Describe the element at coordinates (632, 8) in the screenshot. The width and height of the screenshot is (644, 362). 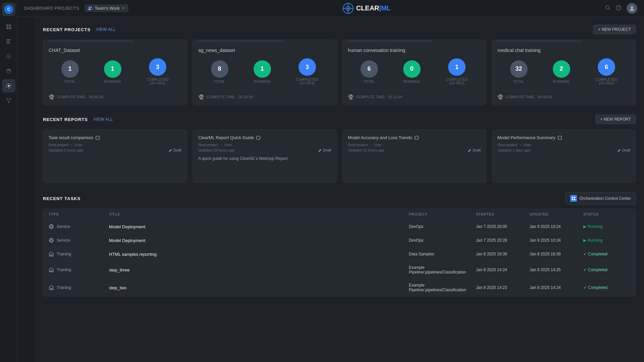
I see `user-avatar` at that location.